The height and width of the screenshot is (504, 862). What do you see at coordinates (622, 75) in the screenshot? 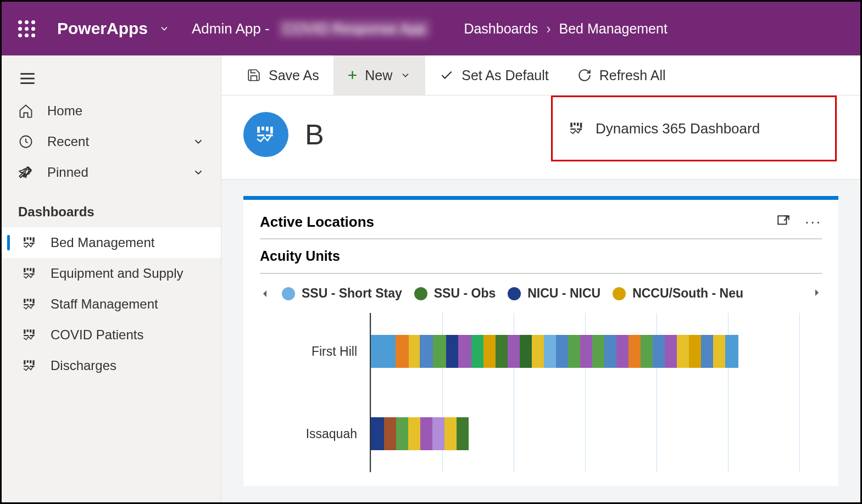
I see `refresh-button: Refresh All` at bounding box center [622, 75].